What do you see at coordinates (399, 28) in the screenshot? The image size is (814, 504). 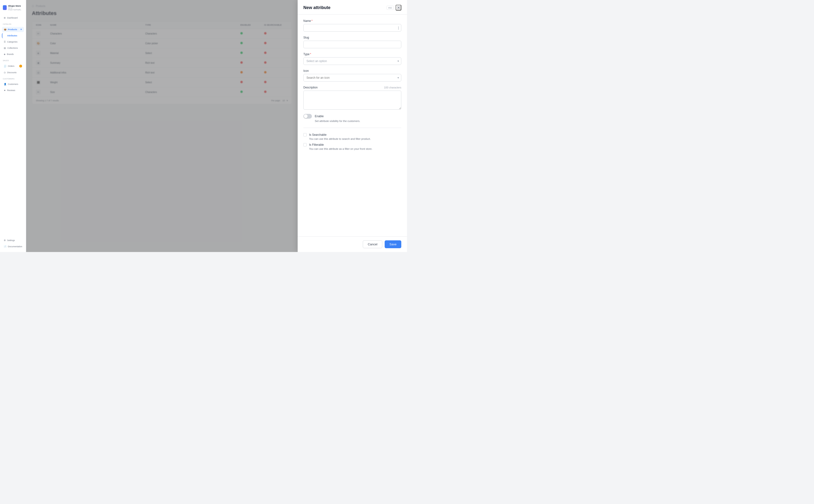 I see `name-input-icon: |` at bounding box center [399, 28].